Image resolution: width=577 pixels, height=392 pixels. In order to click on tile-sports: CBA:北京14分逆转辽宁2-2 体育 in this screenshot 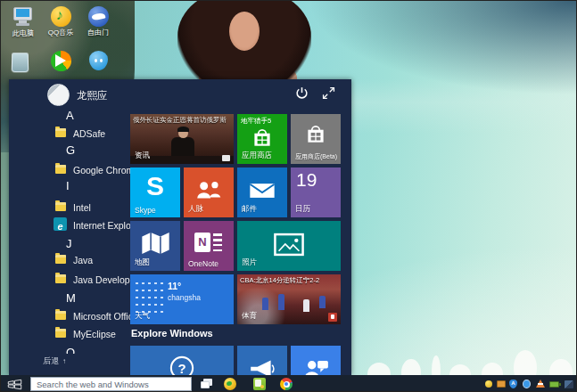, I will do `click(289, 299)`.